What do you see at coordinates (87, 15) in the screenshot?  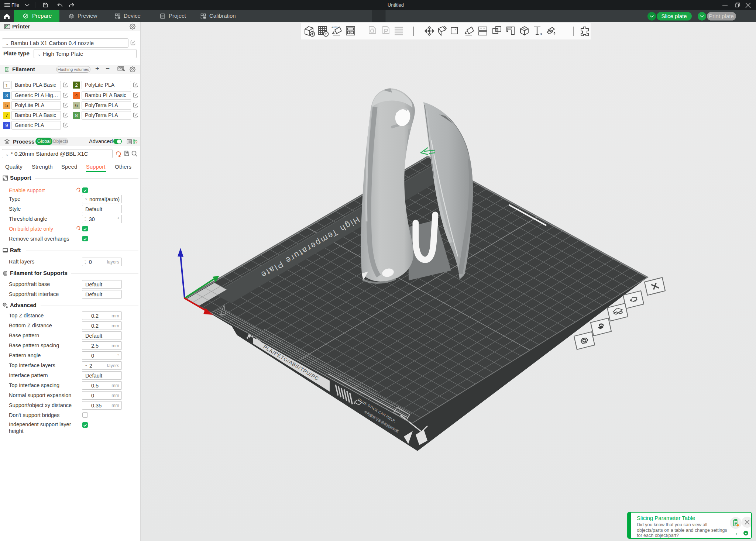 I see `svg-text: Preview` at bounding box center [87, 15].